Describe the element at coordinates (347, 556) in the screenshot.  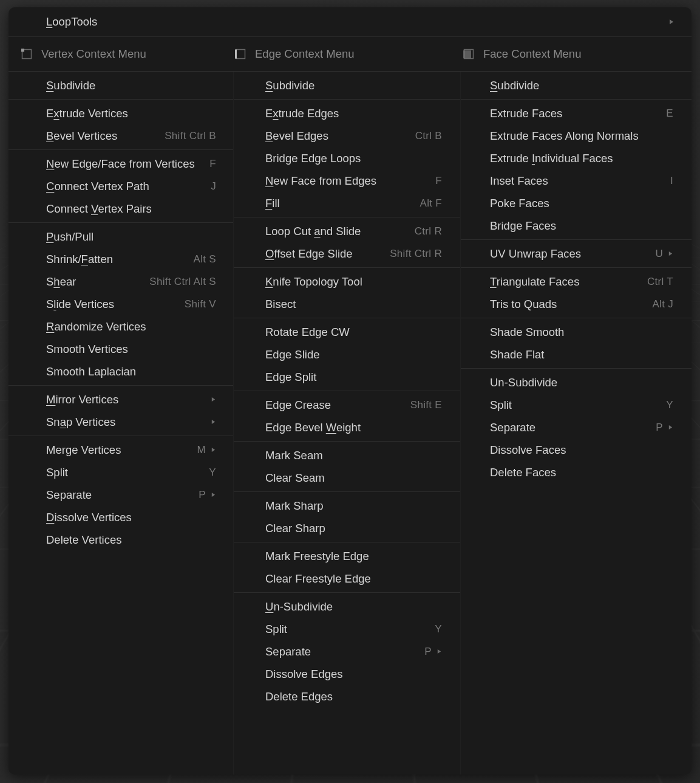
I see `edge-mark-freestyle: Mark Freestyle Edge` at that location.